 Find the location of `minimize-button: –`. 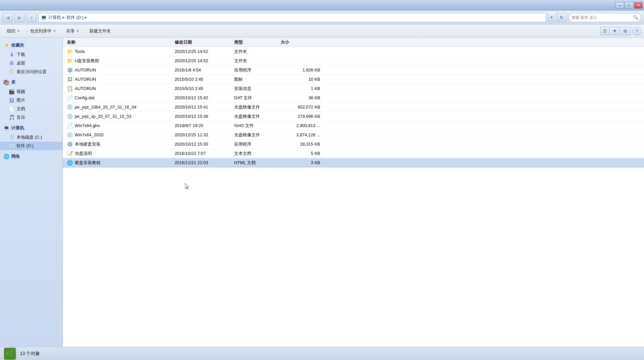

minimize-button: – is located at coordinates (620, 5).